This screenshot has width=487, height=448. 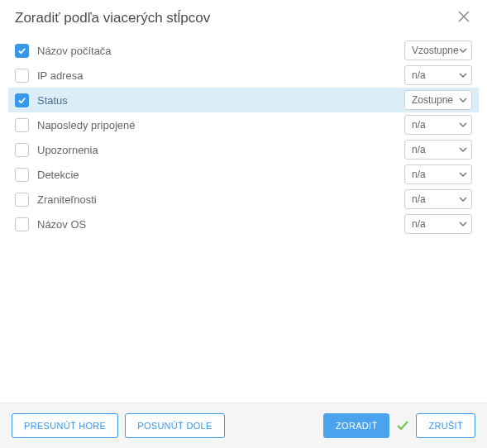 I want to click on move-down-button: POSUNÚŤ DOLE, so click(x=174, y=426).